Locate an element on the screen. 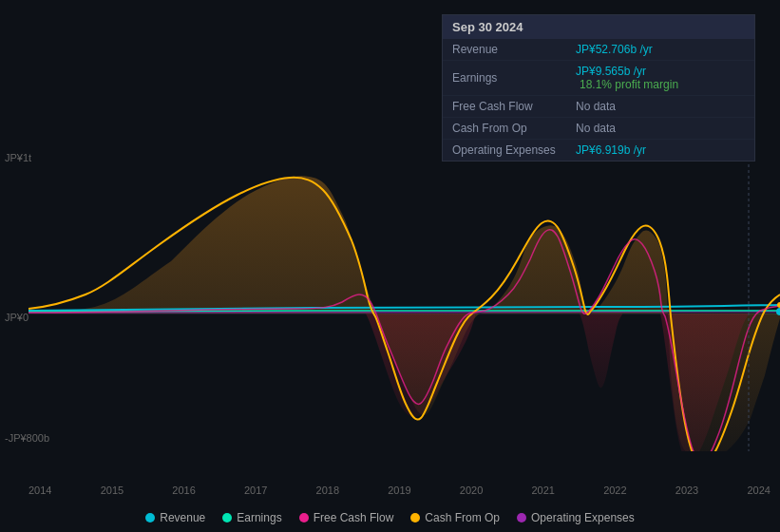 The width and height of the screenshot is (780, 532). tooltip-row-cashfromop: Cash From Op No data is located at coordinates (599, 129).